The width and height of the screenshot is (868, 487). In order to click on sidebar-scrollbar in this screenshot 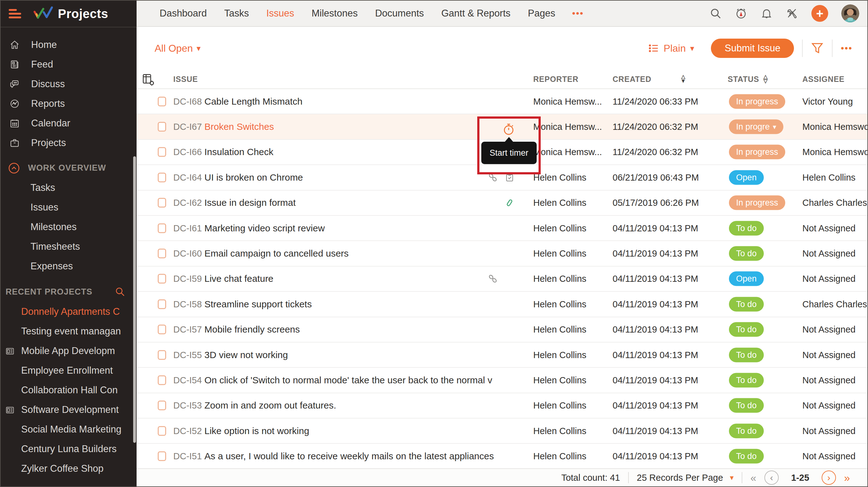, I will do `click(134, 299)`.